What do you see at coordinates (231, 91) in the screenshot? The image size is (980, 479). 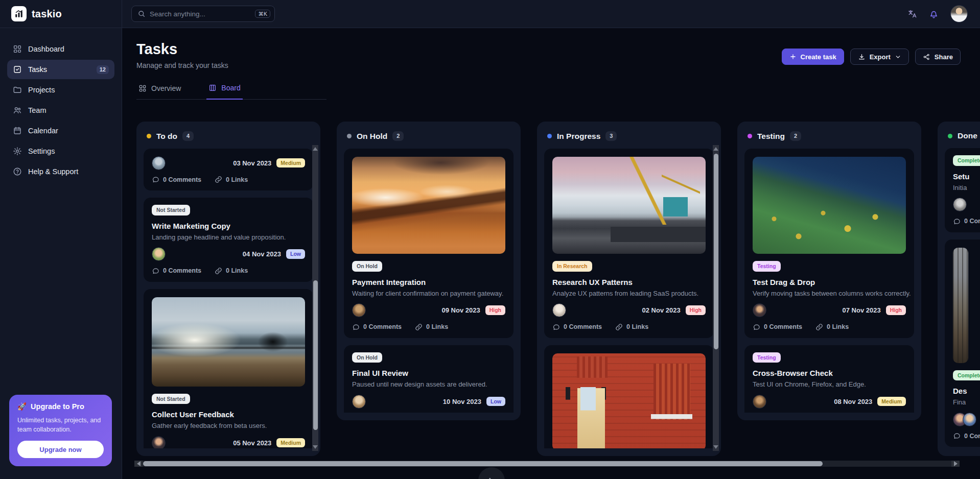 I see `view-tabs: Overview Board` at bounding box center [231, 91].